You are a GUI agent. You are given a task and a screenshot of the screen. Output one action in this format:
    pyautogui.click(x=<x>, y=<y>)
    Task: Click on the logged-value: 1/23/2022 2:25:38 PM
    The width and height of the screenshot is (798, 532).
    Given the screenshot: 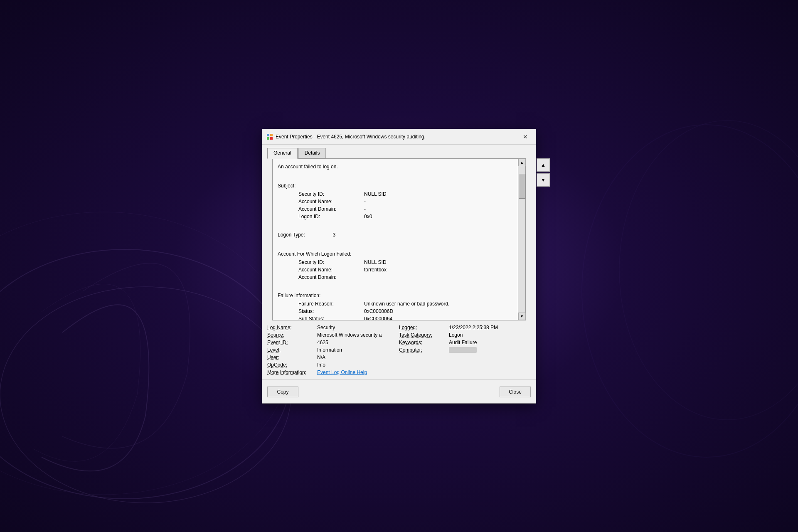 What is the action you would take?
    pyautogui.click(x=473, y=328)
    